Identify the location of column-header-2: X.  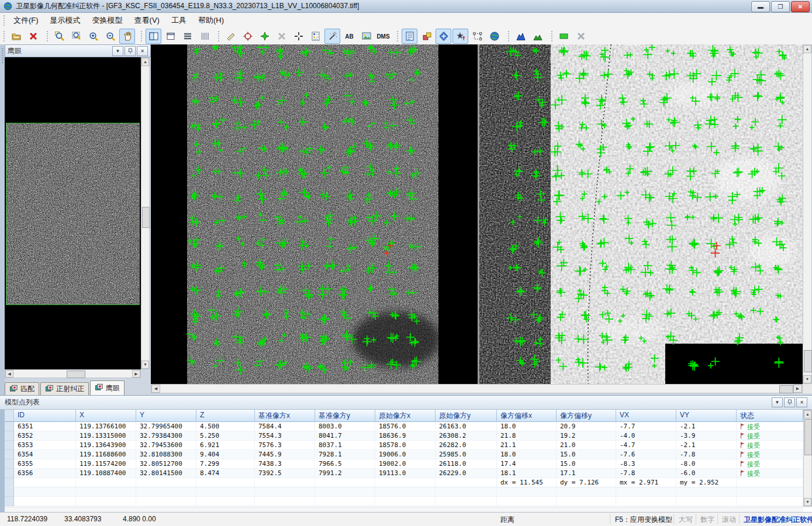
(106, 416).